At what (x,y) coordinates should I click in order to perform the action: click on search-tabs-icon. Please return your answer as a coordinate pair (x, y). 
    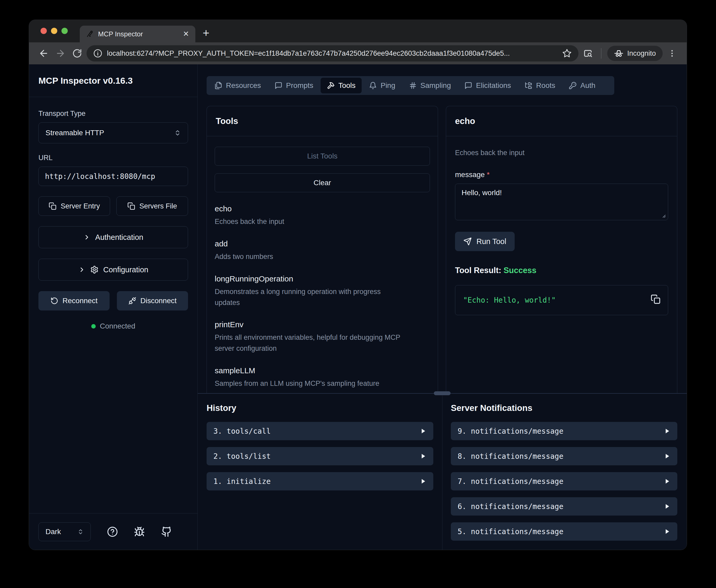
    Looking at the image, I should click on (588, 54).